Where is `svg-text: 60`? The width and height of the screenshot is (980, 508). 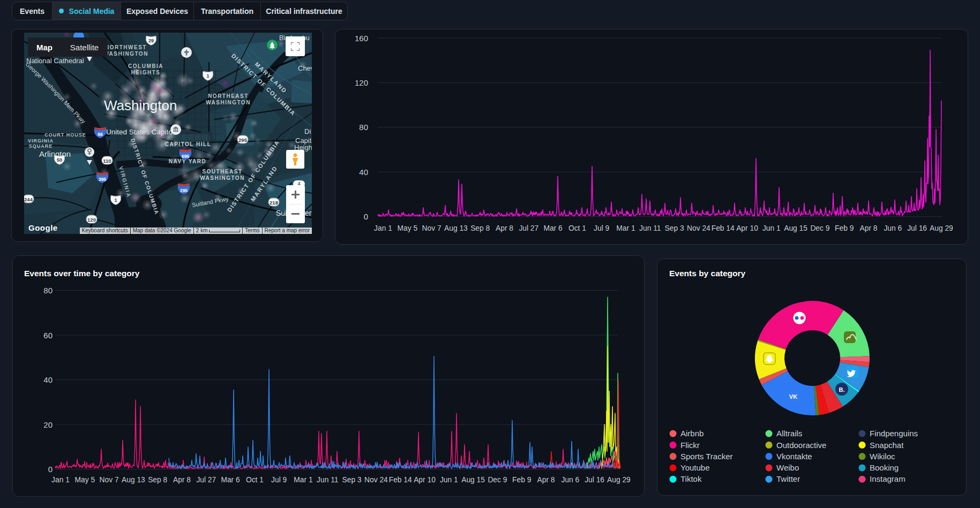 svg-text: 60 is located at coordinates (48, 335).